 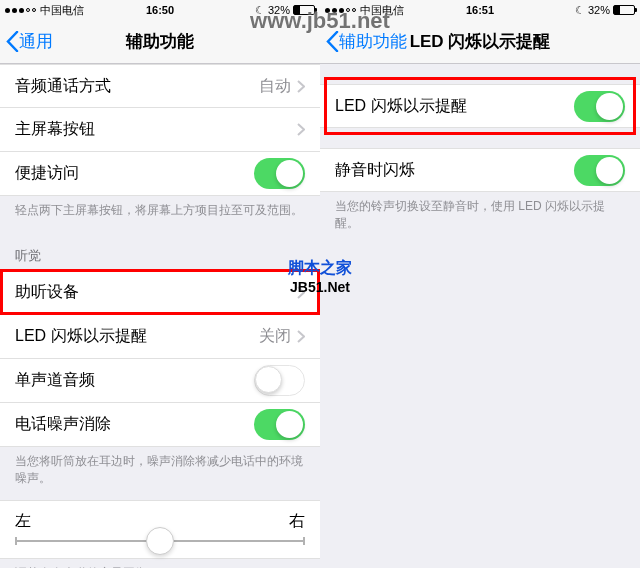 What do you see at coordinates (320, 21) in the screenshot?
I see `watermark-top: www.jb51.net` at bounding box center [320, 21].